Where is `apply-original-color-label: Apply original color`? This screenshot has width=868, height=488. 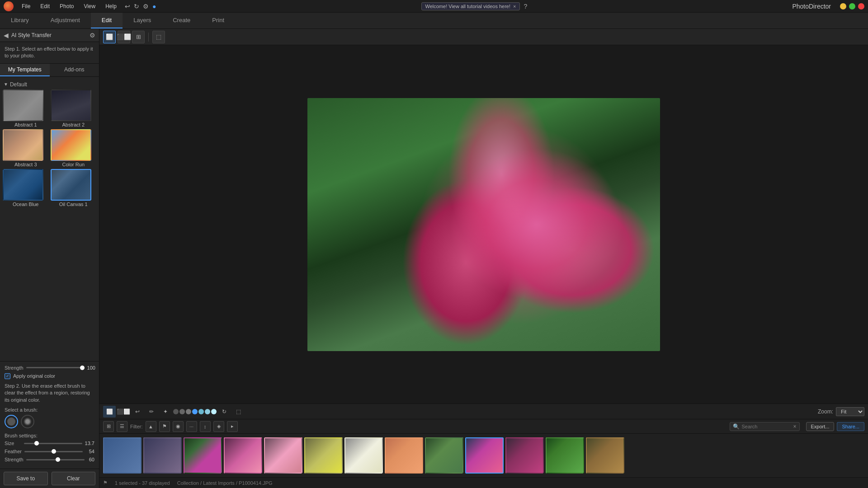 apply-original-color-label: Apply original color is located at coordinates (34, 376).